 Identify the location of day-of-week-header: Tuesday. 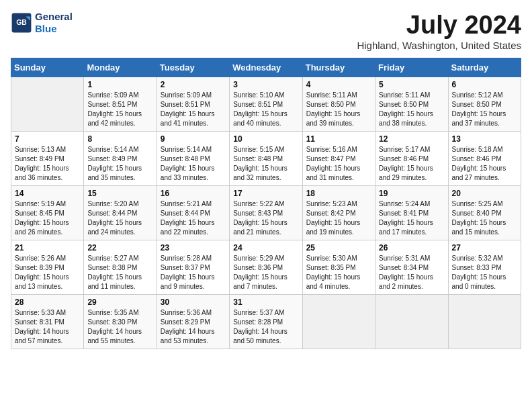
(193, 68).